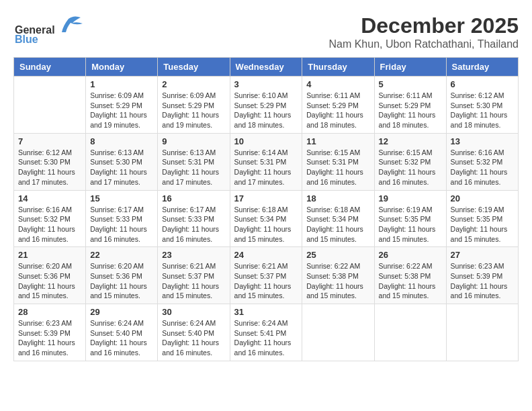 This screenshot has width=532, height=411. What do you see at coordinates (410, 161) in the screenshot?
I see `calendar-cell: 12Sunrise: 6:15 AM Sunset: 5:32 PM Dayli…` at bounding box center [410, 161].